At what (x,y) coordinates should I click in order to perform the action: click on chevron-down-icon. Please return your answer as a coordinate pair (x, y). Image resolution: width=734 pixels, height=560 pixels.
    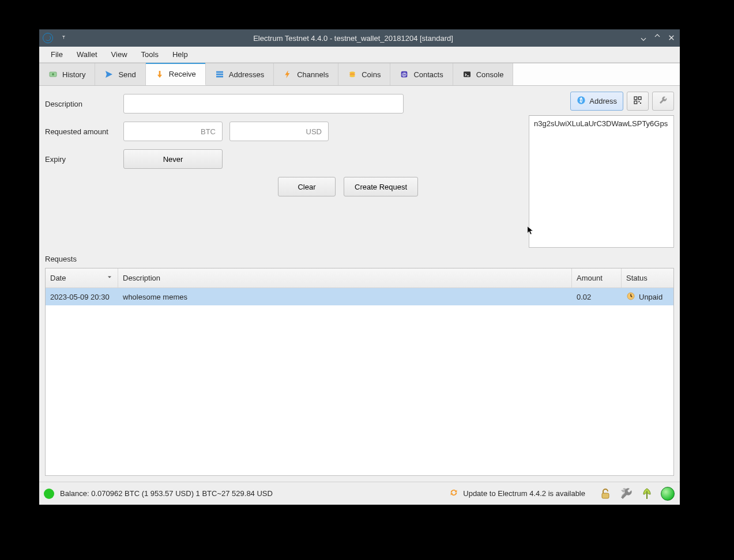
    Looking at the image, I should click on (110, 278).